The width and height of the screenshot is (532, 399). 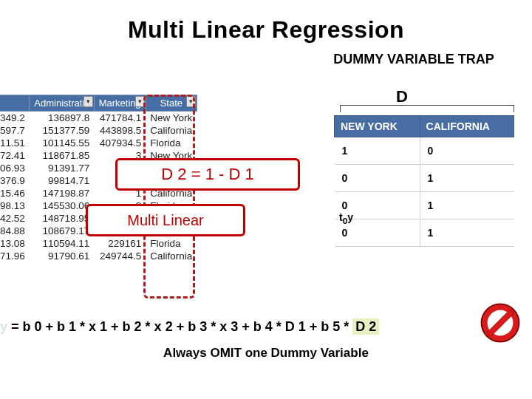 I want to click on cell: 145530.06, so click(x=62, y=205).